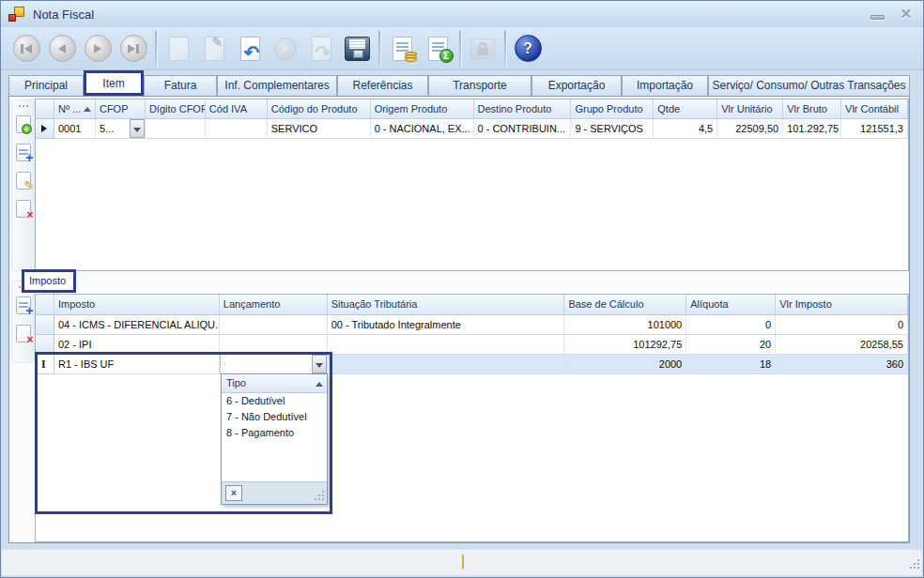 This screenshot has height=578, width=924. Describe the element at coordinates (841, 364) in the screenshot. I see `cell-vlr-imposto: 360` at that location.